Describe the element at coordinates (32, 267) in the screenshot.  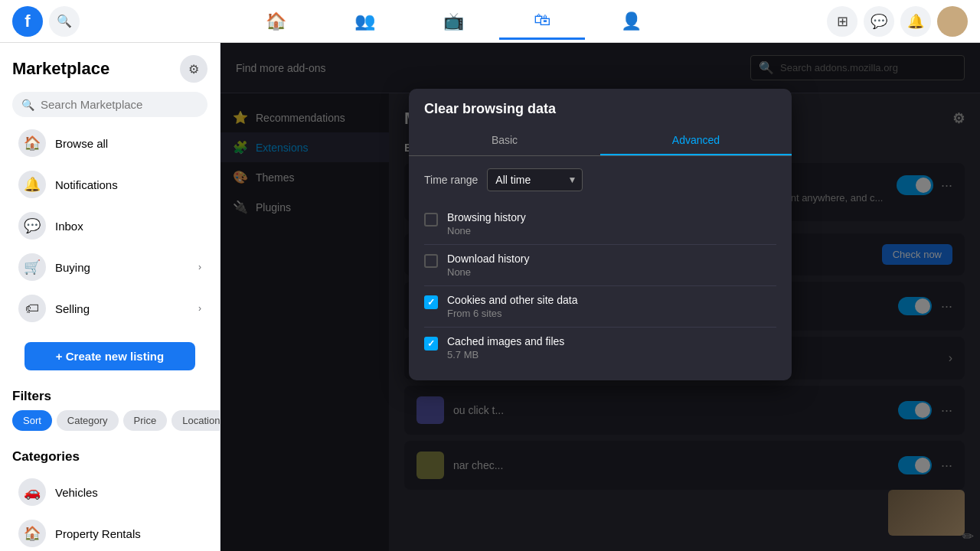
I see `buying-icon: 🛒` at that location.